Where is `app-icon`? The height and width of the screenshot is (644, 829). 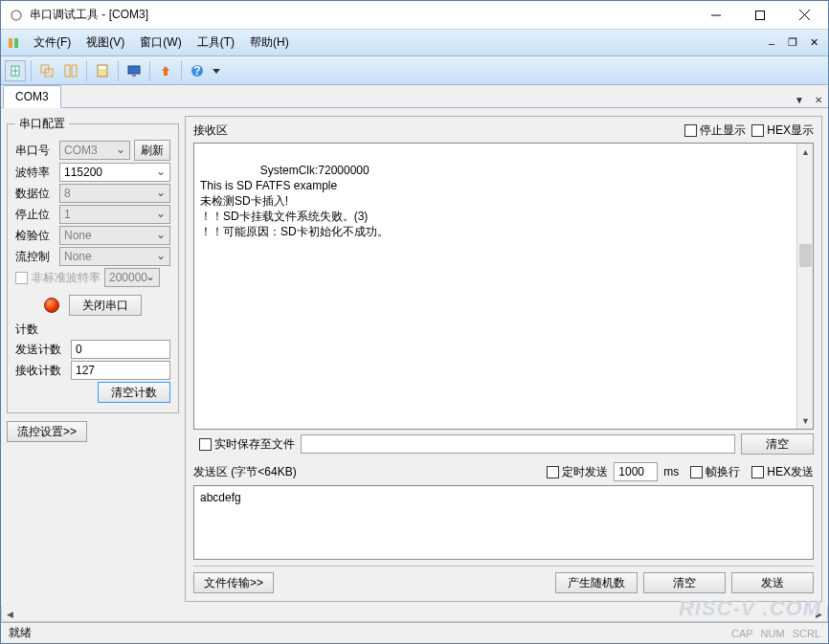 app-icon is located at coordinates (16, 15).